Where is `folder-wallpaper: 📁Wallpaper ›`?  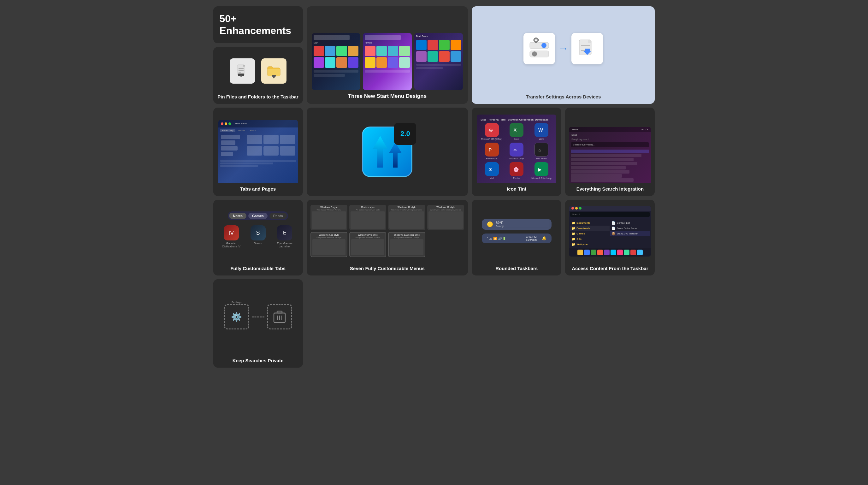
folder-wallpaper: 📁Wallpaper › is located at coordinates (590, 244).